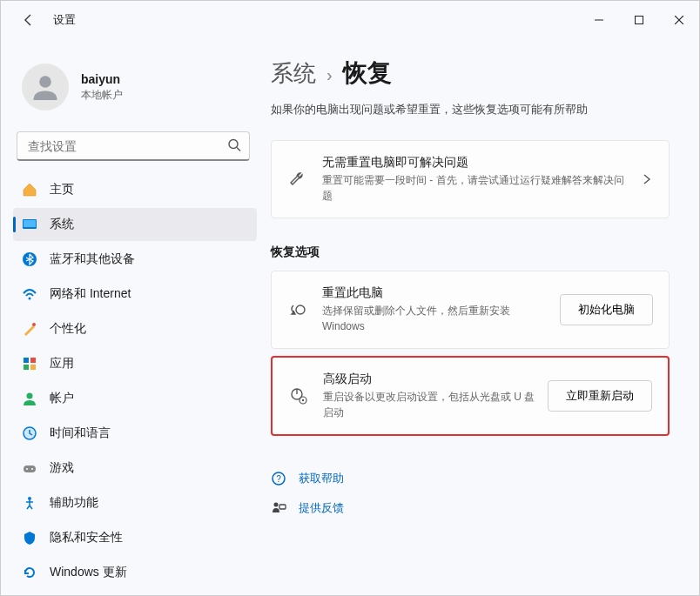 This screenshot has width=700, height=596. What do you see at coordinates (30, 259) in the screenshot?
I see `bluetooth-icon` at bounding box center [30, 259].